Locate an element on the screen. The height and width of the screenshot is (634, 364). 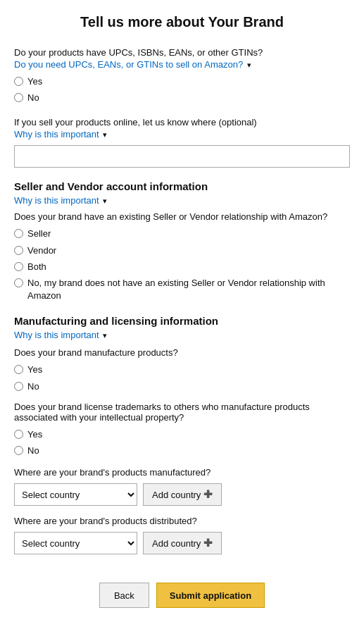
sv-none-item: No, my brand does not have an existing S… is located at coordinates (182, 290).